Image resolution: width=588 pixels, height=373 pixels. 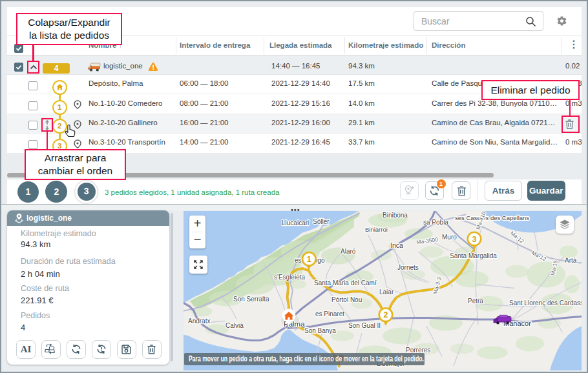 I want to click on svg-text: Santa Maria del Camí, so click(x=345, y=283).